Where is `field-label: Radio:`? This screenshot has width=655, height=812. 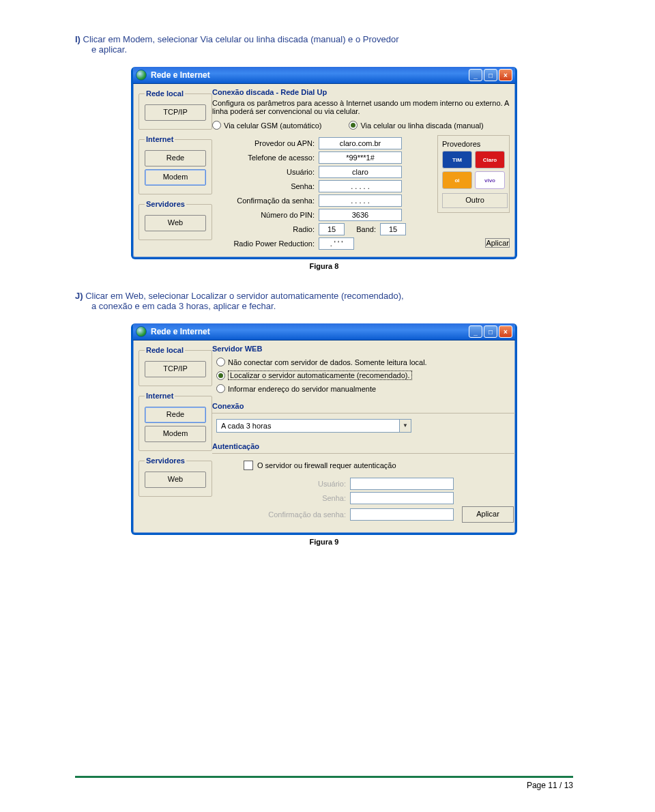
field-label: Radio: is located at coordinates (263, 229).